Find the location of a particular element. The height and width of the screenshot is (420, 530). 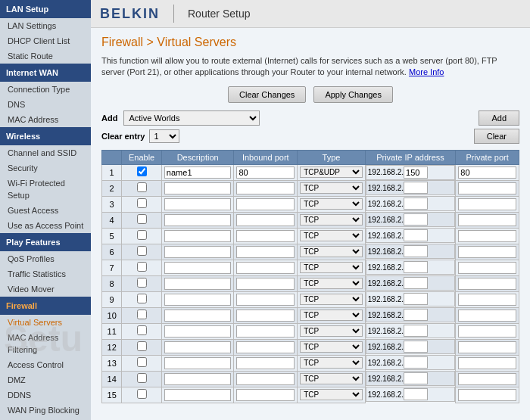

sidebar-item-traffic: Traffic Statistics is located at coordinates (45, 274).